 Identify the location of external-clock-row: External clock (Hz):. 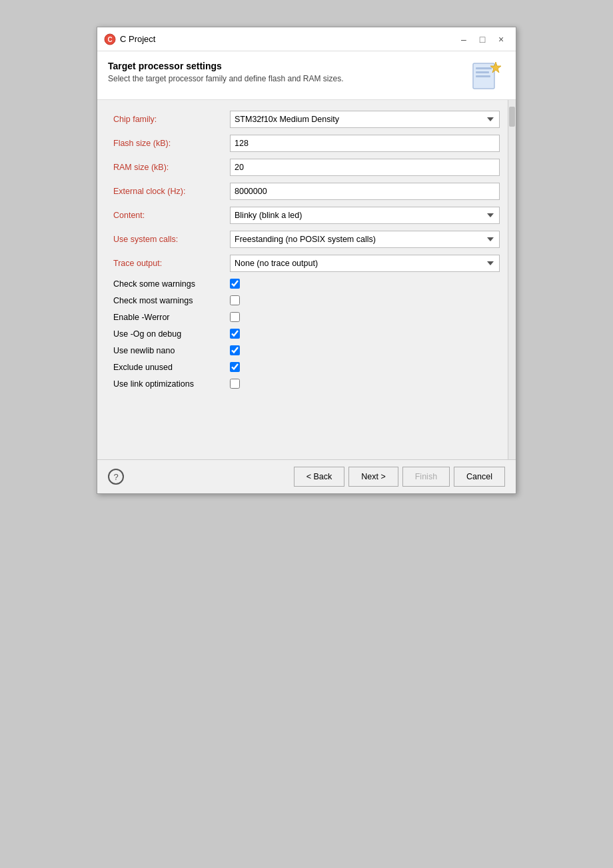
(306, 191).